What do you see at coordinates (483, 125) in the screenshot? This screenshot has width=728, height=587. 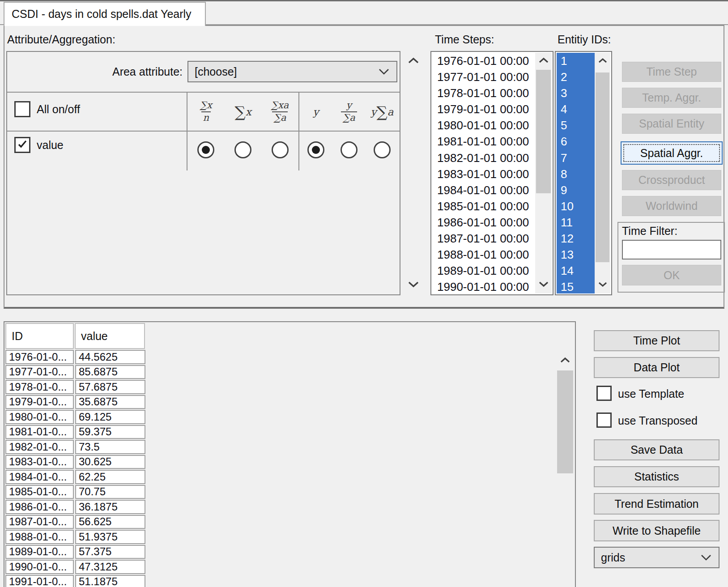 I see `time-step-item: 1980-01-01 00:00` at bounding box center [483, 125].